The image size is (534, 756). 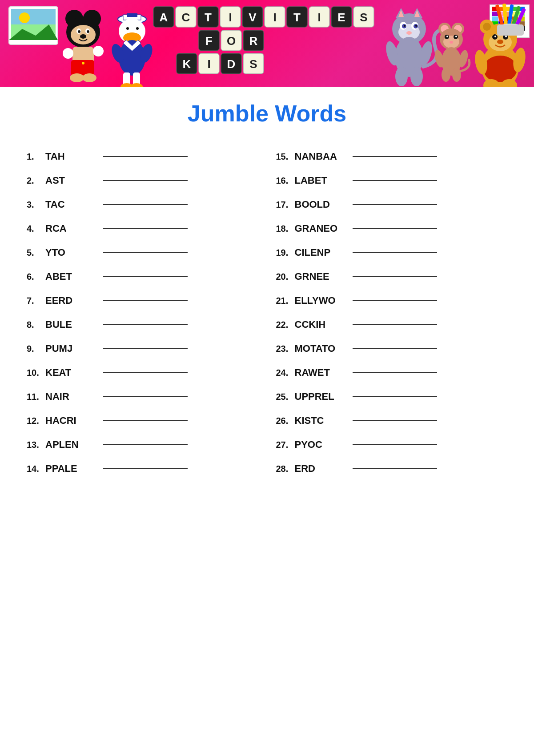 What do you see at coordinates (285, 205) in the screenshot?
I see `word-number: 17.` at bounding box center [285, 205].